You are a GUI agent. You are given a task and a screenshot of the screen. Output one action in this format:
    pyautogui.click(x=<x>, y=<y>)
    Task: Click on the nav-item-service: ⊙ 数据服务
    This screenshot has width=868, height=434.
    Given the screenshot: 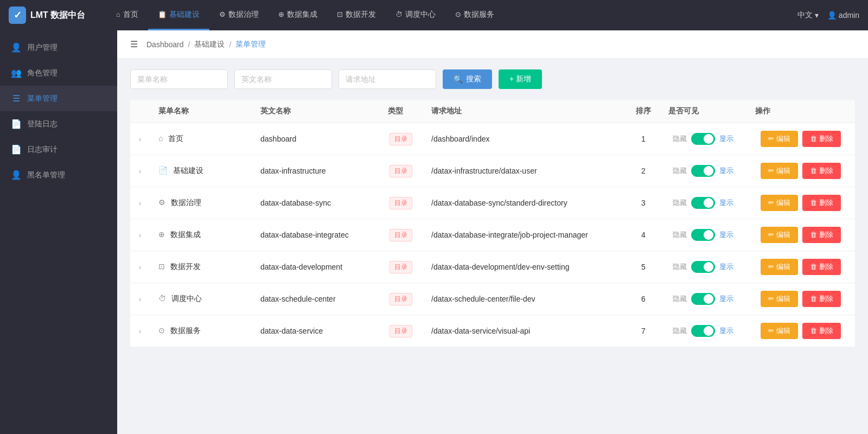 What is the action you would take?
    pyautogui.click(x=475, y=15)
    